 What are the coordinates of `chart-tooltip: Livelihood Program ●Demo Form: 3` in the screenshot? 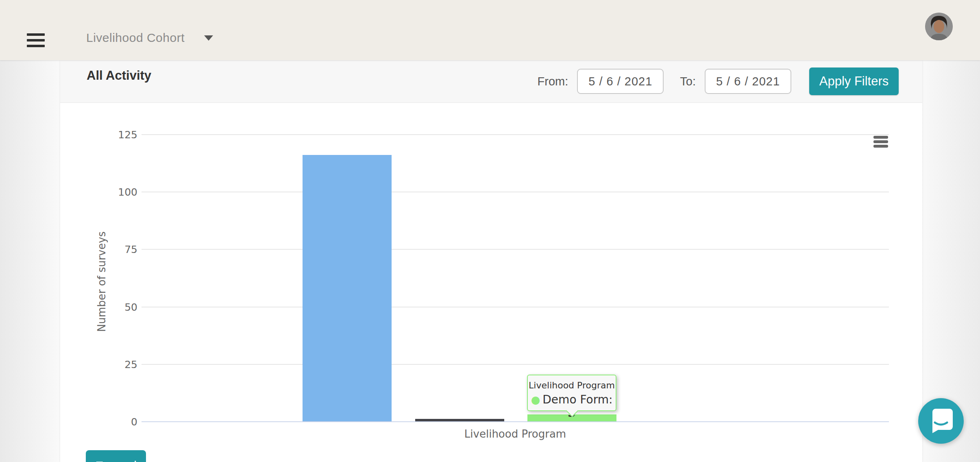 It's located at (572, 393).